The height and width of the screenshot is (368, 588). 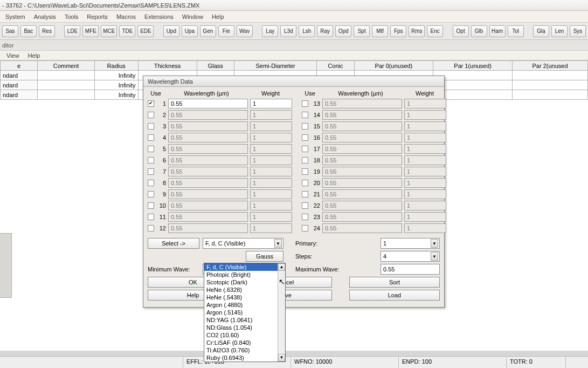 I want to click on tb-rms: Rms, so click(x=417, y=31).